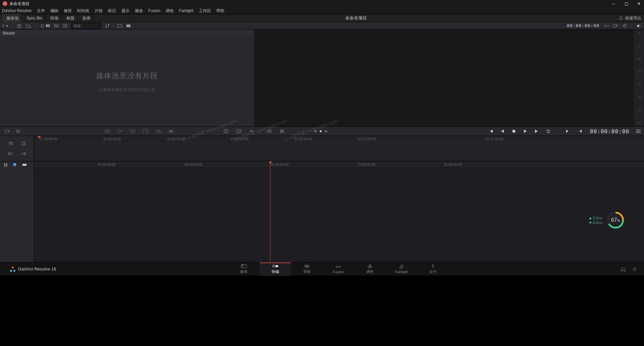  I want to click on expand-viewer-button, so click(625, 26).